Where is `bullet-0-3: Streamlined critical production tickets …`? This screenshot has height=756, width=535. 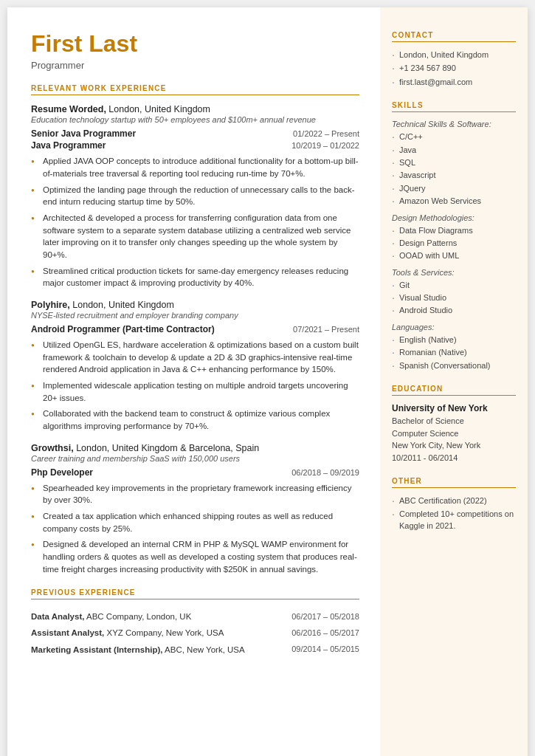 bullet-0-3: Streamlined critical production tickets … is located at coordinates (195, 278).